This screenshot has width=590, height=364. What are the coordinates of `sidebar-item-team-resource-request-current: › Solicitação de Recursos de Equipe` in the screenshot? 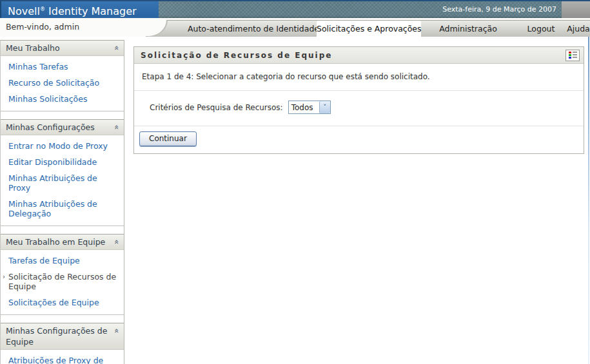 It's located at (62, 282).